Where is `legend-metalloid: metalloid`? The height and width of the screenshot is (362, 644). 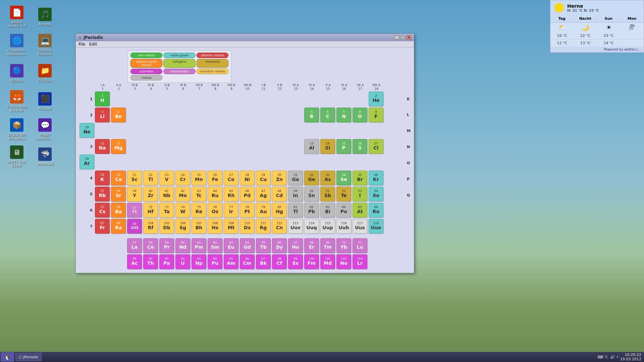
legend-metalloid: metalloid is located at coordinates (213, 63).